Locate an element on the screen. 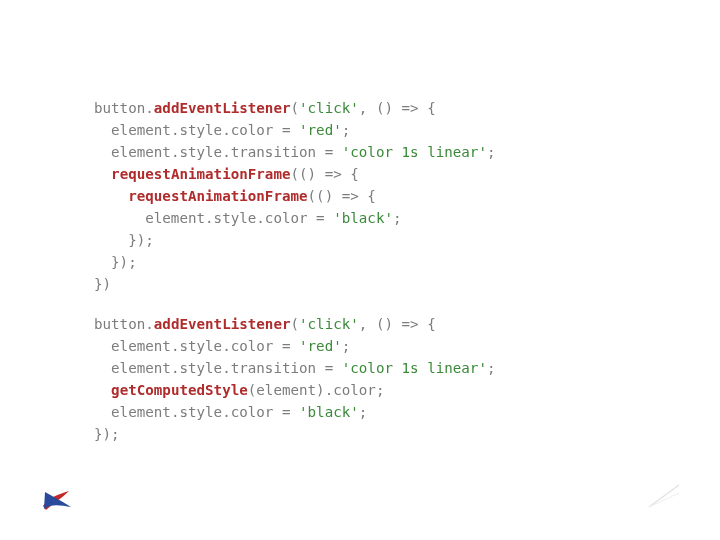  logo-blue-swoosh is located at coordinates (58, 500).